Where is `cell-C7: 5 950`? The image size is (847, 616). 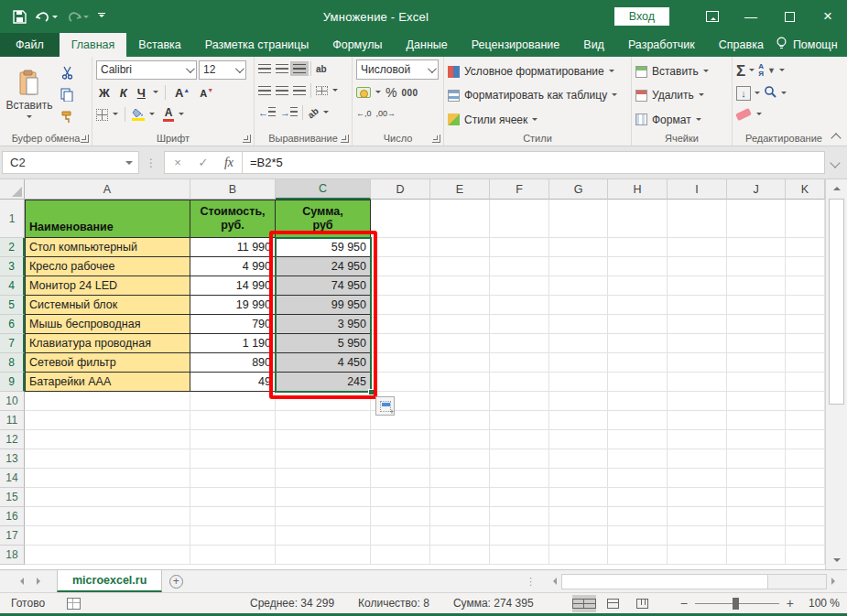 cell-C7: 5 950 is located at coordinates (323, 344).